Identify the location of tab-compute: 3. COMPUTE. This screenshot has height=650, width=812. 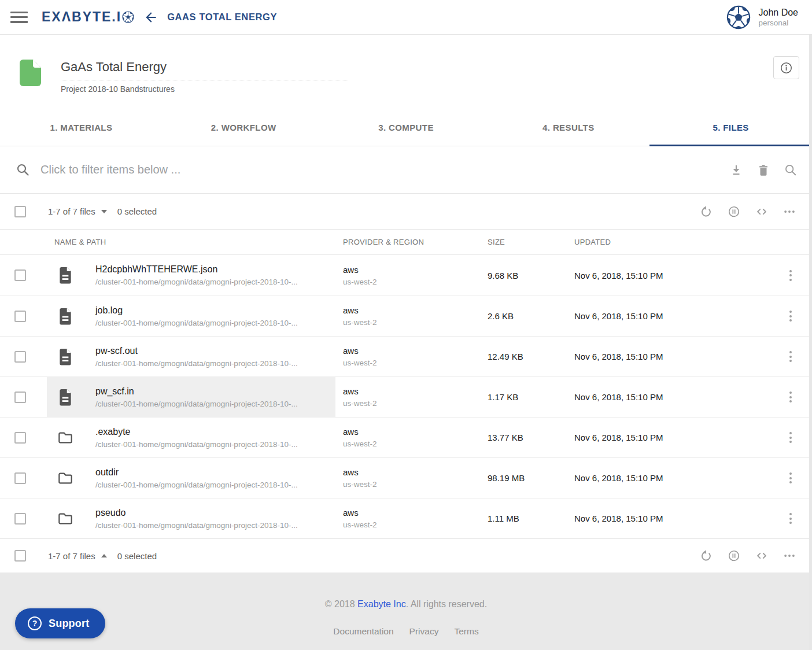
(406, 127).